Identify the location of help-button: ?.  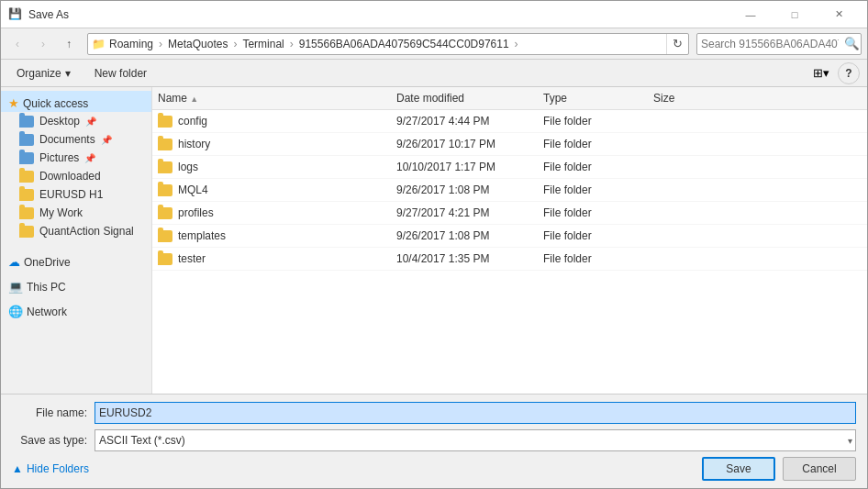
(849, 73).